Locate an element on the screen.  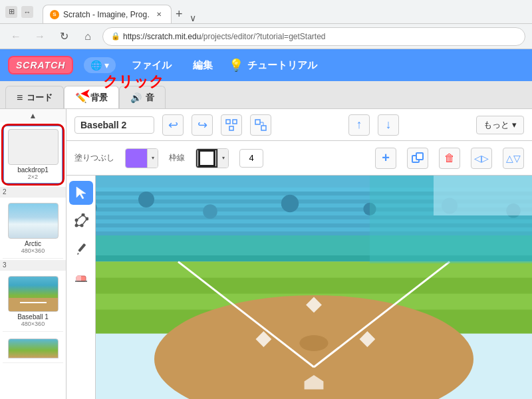
flip-vertical-button: △▽ is located at coordinates (513, 158).